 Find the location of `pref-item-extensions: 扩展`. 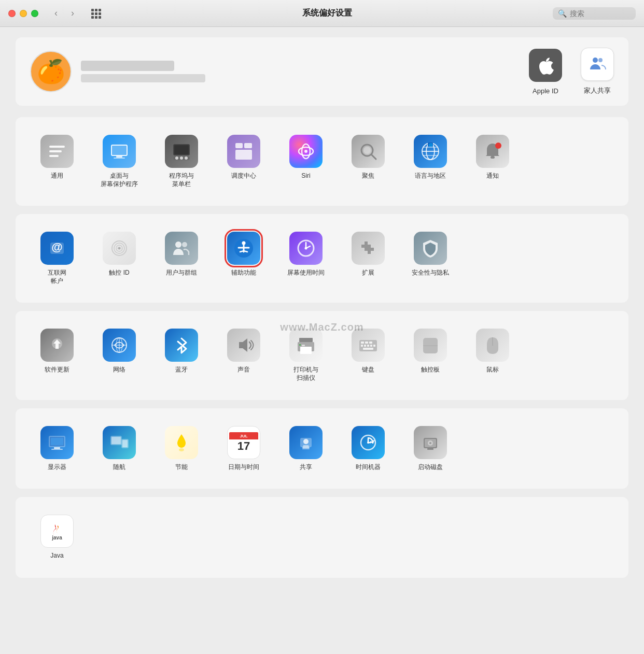

pref-item-extensions: 扩展 is located at coordinates (368, 258).